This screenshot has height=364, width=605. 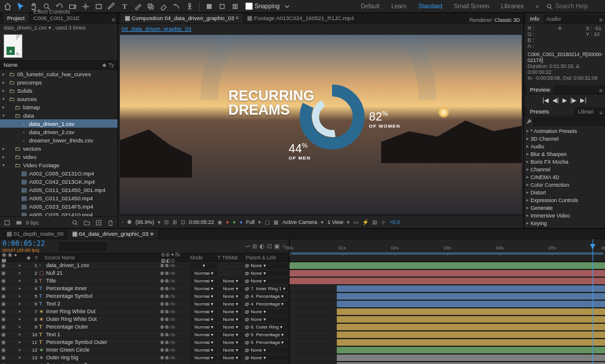 I want to click on motion-blur-icon: ◐, so click(x=262, y=246).